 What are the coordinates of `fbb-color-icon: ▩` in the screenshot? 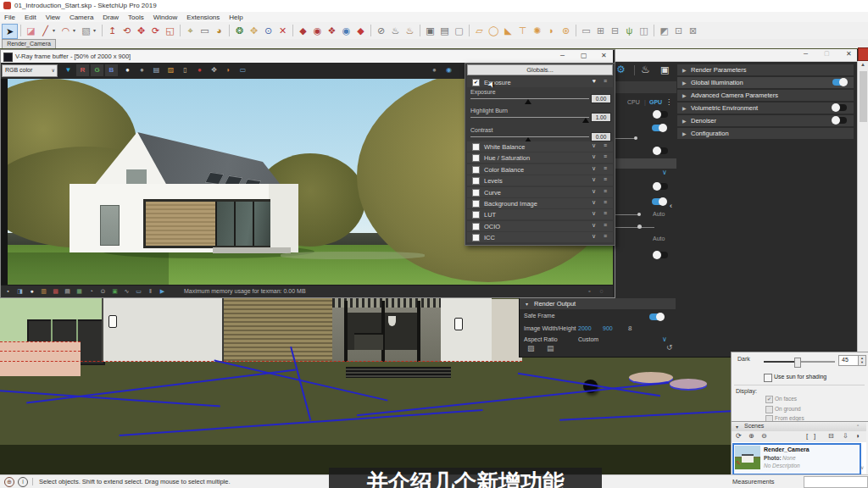 It's located at (56, 291).